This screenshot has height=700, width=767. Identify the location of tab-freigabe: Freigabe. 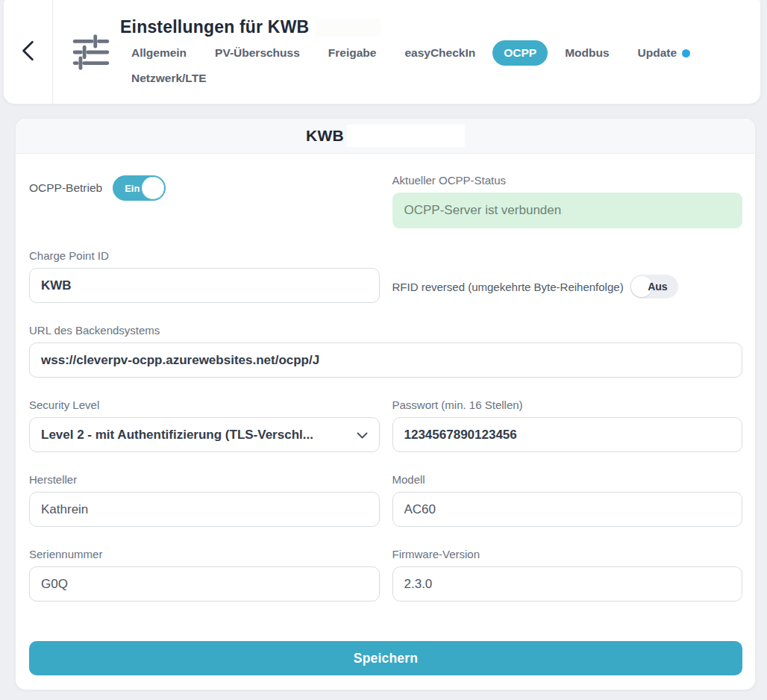
(352, 53).